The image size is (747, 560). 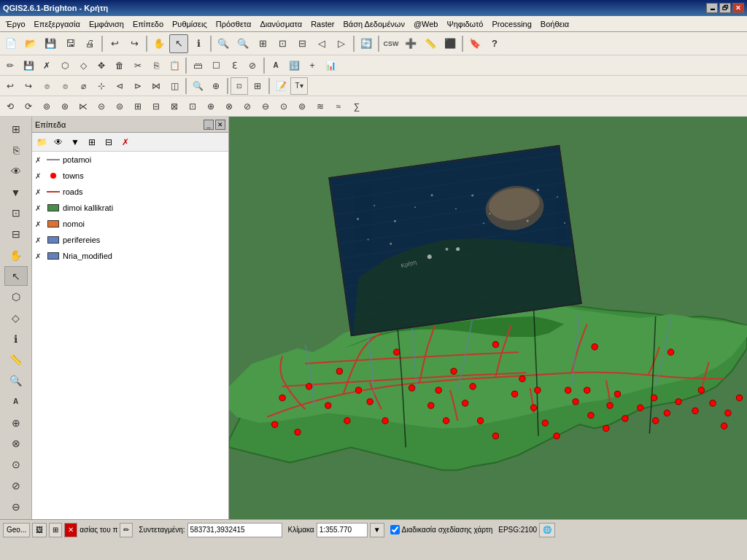 I want to click on left-pan: ✋, so click(x=16, y=255).